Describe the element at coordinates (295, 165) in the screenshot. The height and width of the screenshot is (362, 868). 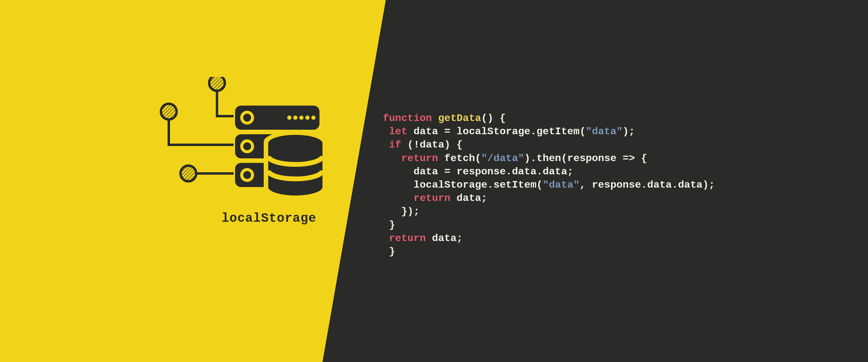
I see `database-icon` at that location.